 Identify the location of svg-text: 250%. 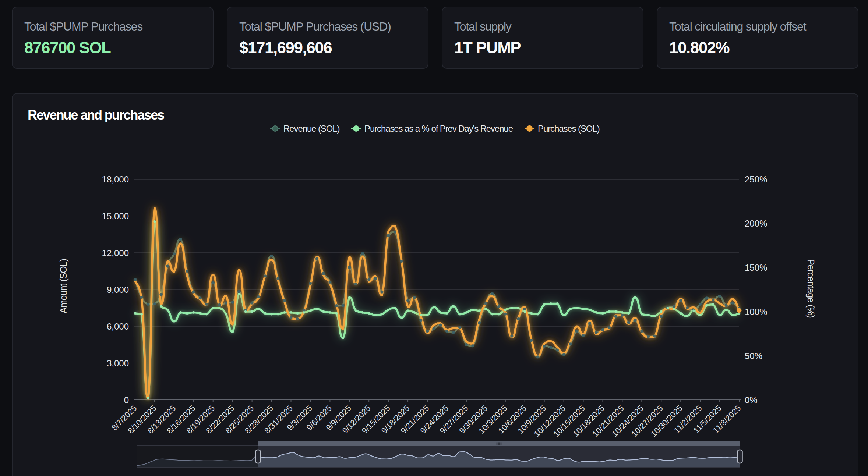
(756, 180).